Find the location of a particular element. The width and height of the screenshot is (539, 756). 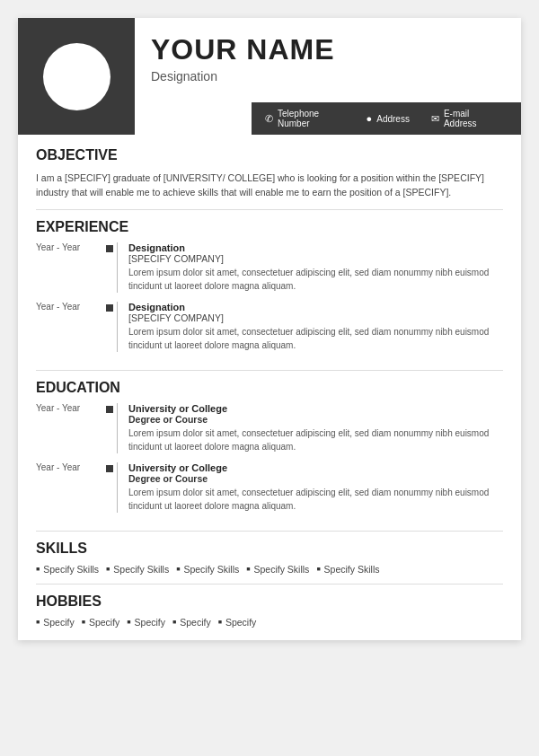

education-title: EDUCATION is located at coordinates (270, 388).